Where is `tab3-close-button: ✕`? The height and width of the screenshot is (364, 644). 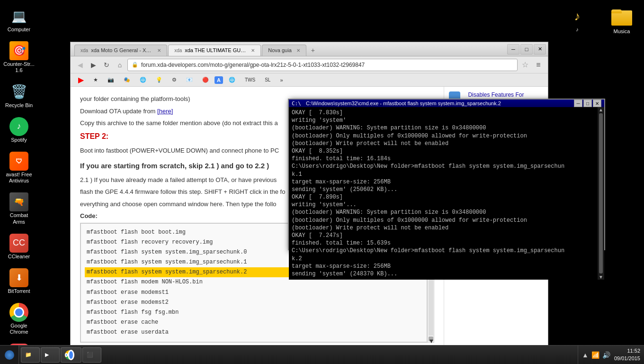
tab3-close-button: ✕ is located at coordinates (298, 50).